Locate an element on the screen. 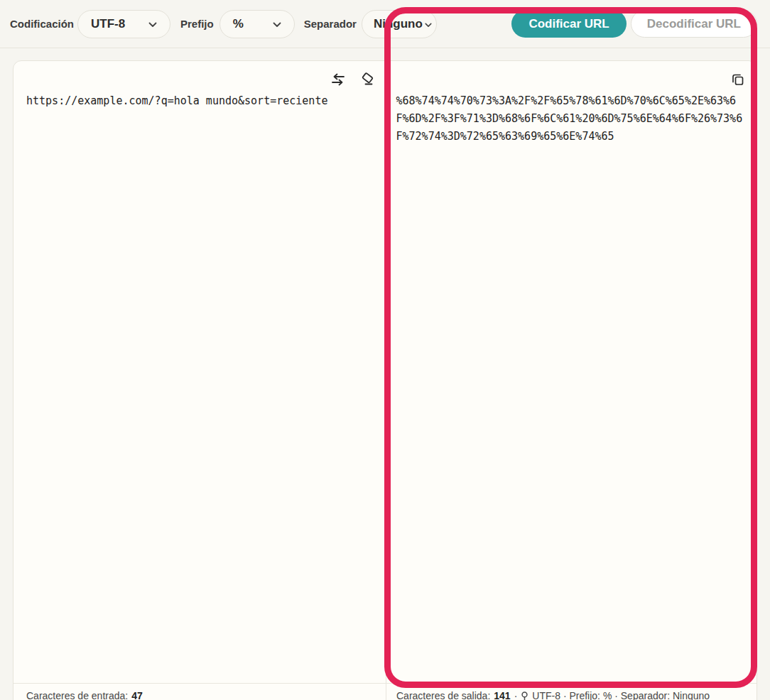  output-panel-toolbar is located at coordinates (572, 75).